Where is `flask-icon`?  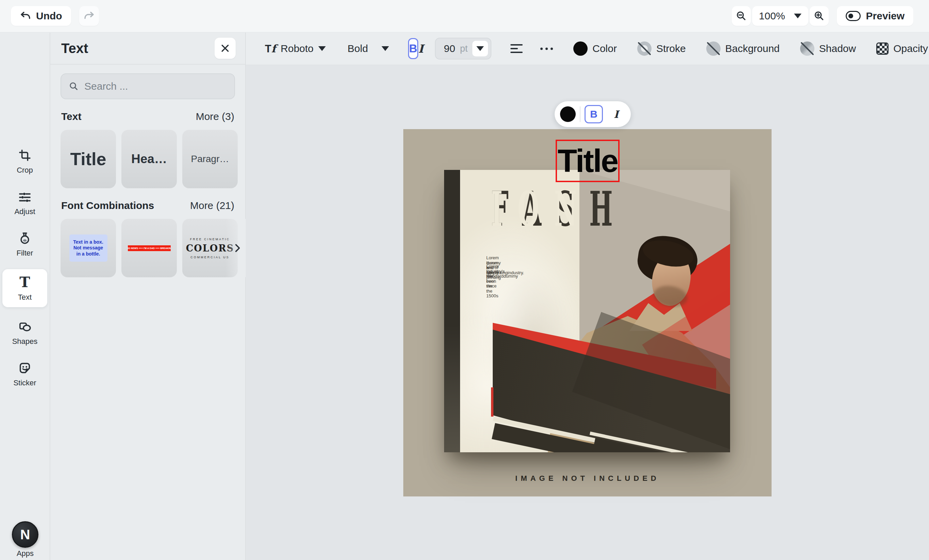 flask-icon is located at coordinates (25, 238).